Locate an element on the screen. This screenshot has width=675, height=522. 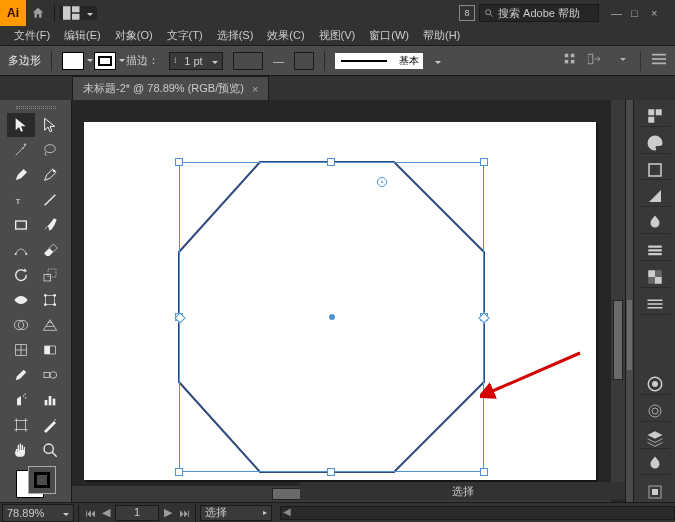
brush-dropdown is located at coordinates (304, 61).